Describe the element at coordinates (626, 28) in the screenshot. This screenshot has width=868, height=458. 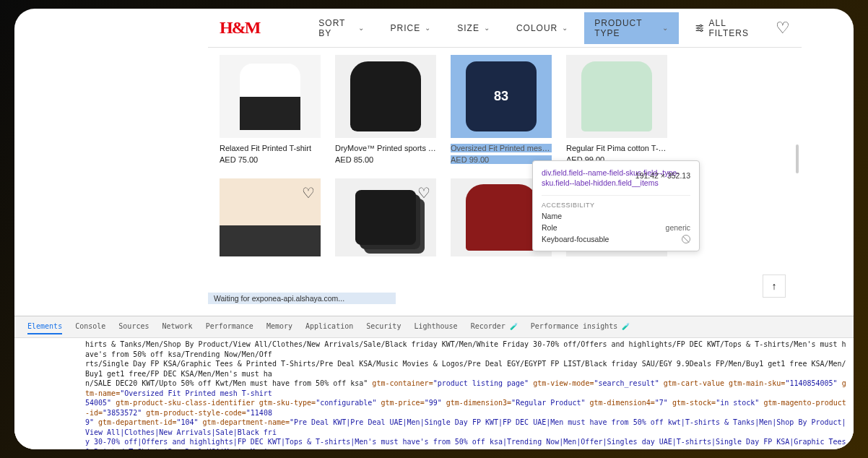
I see `filter-product-type-label: PRODUCT TYPE` at that location.